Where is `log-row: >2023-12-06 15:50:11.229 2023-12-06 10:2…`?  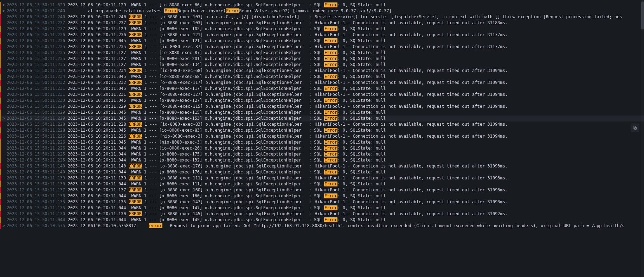 log-row: >2023-12-06 15:50:11.229 2023-12-06 10:2… is located at coordinates (322, 119).